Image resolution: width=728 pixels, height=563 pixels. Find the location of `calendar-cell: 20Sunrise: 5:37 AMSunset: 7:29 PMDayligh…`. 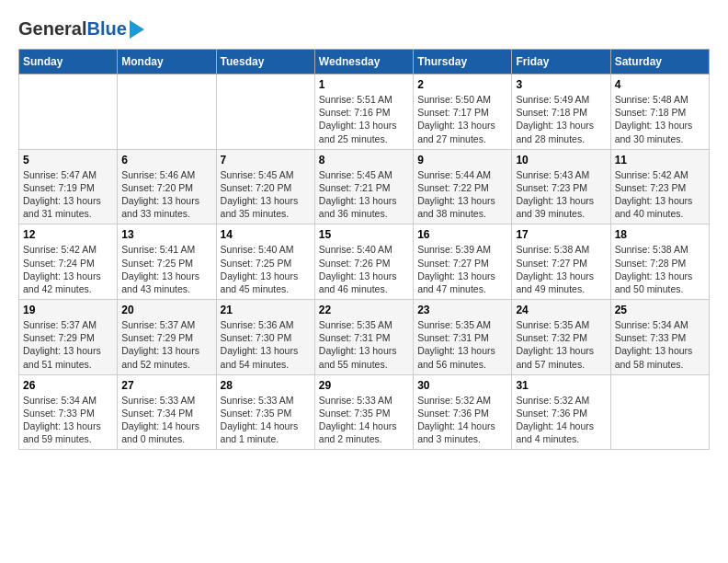

calendar-cell: 20Sunrise: 5:37 AMSunset: 7:29 PMDayligh… is located at coordinates (167, 338).